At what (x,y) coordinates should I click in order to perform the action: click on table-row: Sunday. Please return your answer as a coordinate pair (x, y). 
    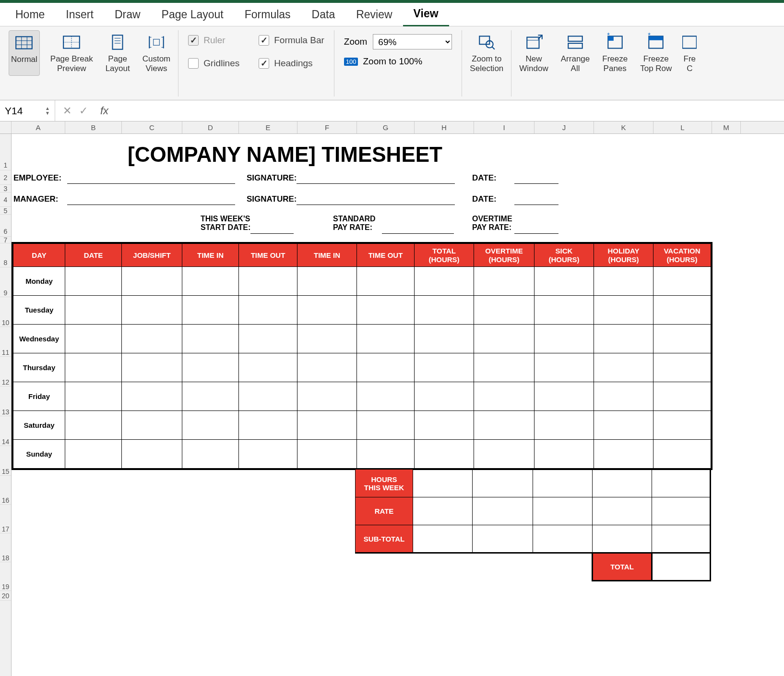
    Looking at the image, I should click on (362, 454).